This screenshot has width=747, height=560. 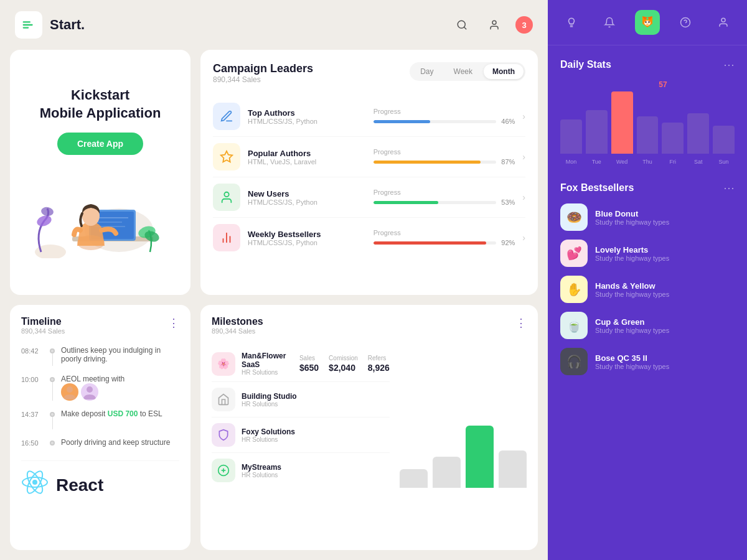 What do you see at coordinates (268, 360) in the screenshot?
I see `milestone-name-1: Man&Flower SaaS` at bounding box center [268, 360].